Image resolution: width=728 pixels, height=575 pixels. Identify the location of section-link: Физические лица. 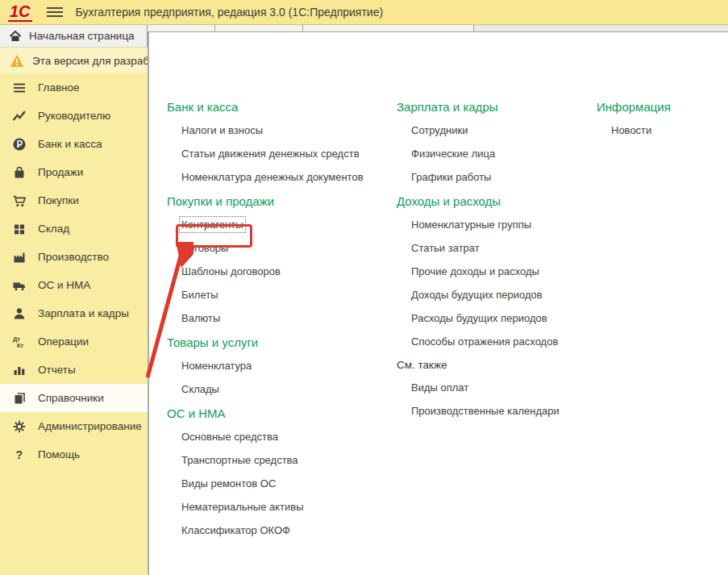
(453, 153).